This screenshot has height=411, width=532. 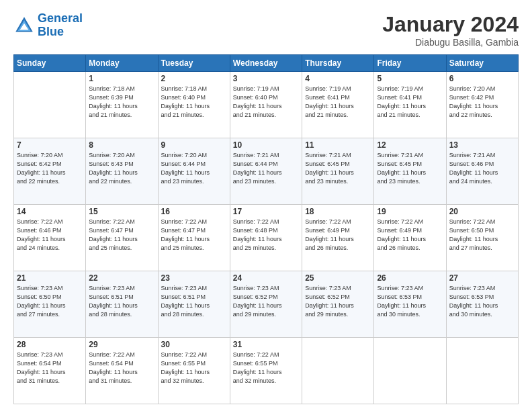 I want to click on logo-line2: Blue, so click(x=51, y=32).